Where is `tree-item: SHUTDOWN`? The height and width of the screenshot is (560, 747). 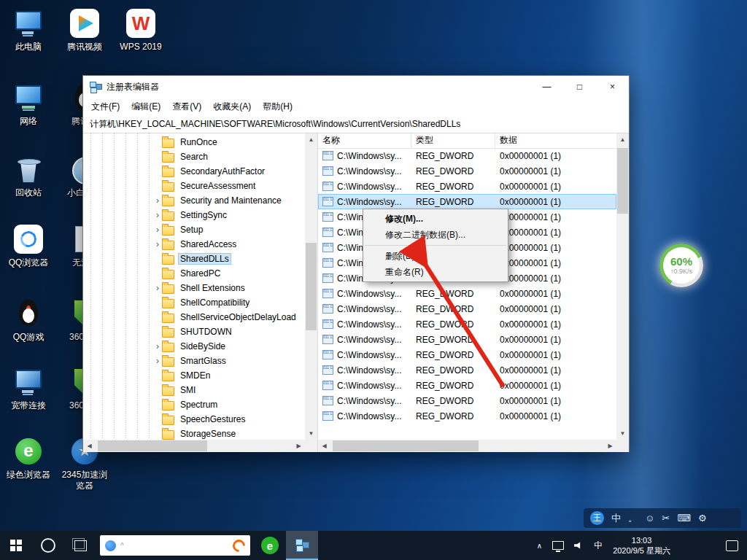 tree-item: SHUTDOWN is located at coordinates (194, 332).